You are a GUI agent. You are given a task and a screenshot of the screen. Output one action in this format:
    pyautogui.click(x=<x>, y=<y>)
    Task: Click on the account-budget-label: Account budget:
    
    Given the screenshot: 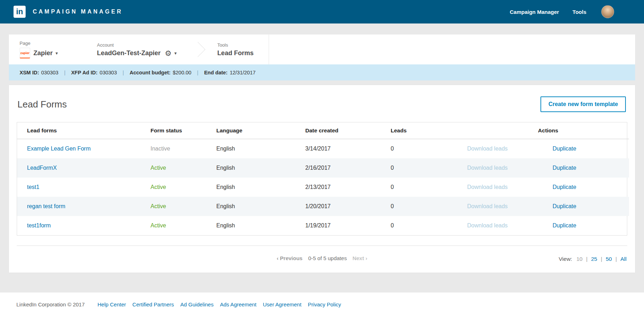 What is the action you would take?
    pyautogui.click(x=150, y=73)
    